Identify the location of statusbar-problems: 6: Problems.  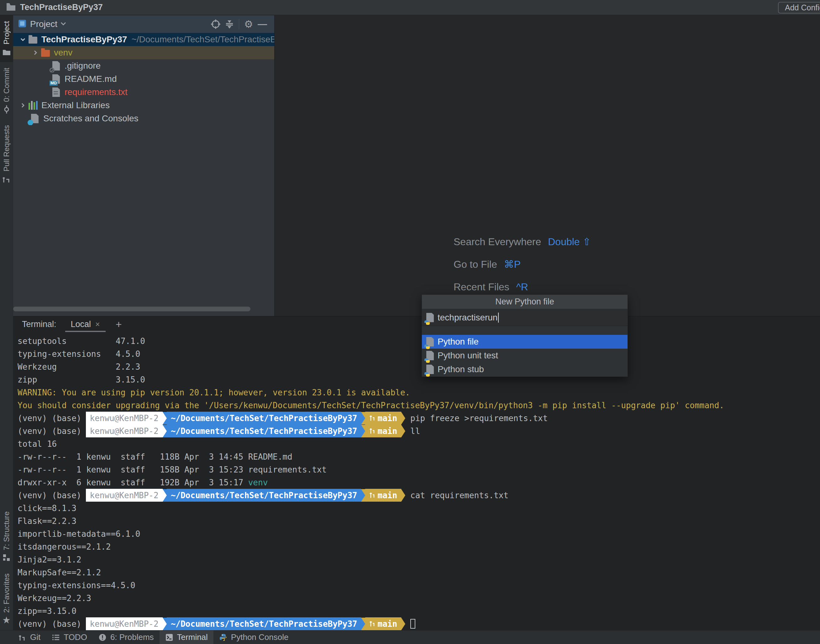
(126, 637).